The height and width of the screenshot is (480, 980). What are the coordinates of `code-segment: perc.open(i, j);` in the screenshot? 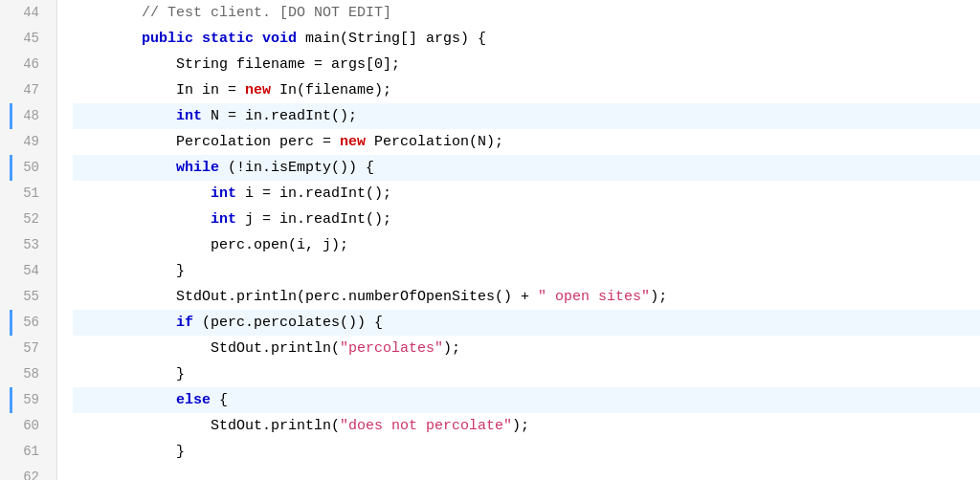 It's located at (211, 245).